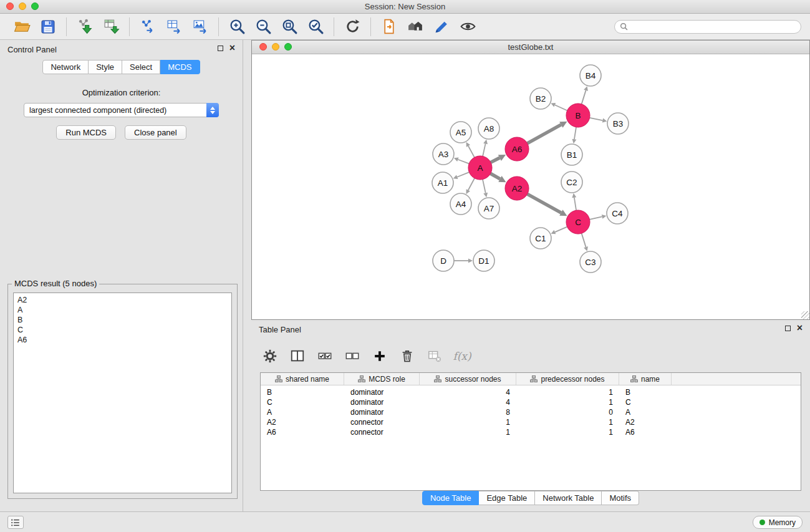  What do you see at coordinates (389, 27) in the screenshot?
I see `open-session-button` at bounding box center [389, 27].